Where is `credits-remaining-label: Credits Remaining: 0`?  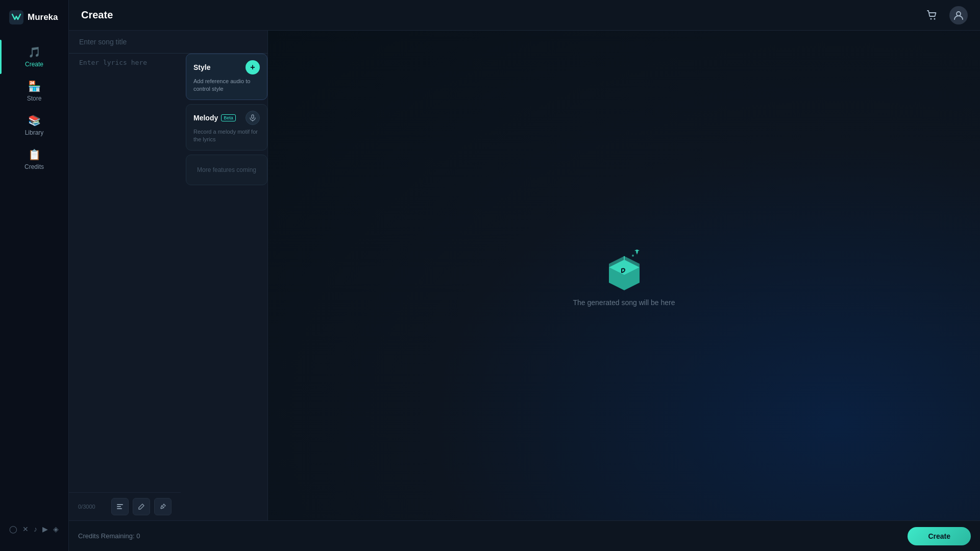
credits-remaining-label: Credits Remaining: 0 is located at coordinates (493, 536).